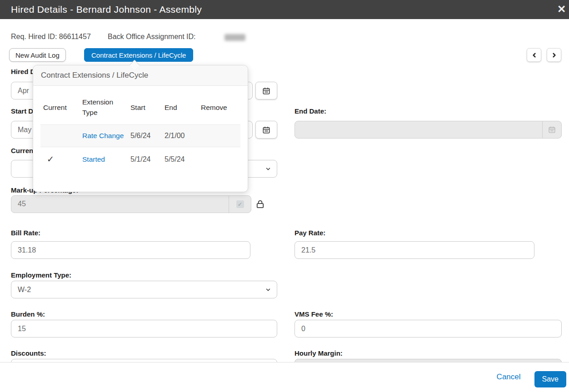  I want to click on previous-record-button, so click(534, 55).